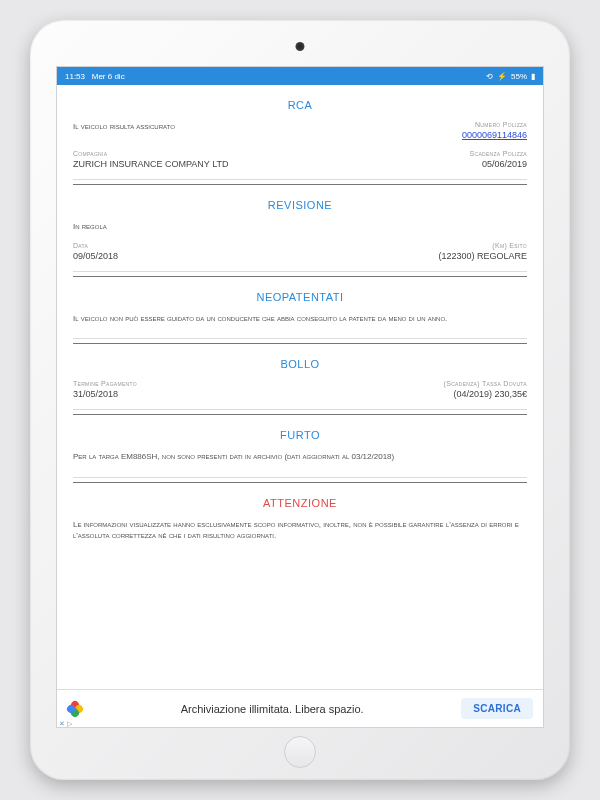 The width and height of the screenshot is (600, 800). What do you see at coordinates (497, 708) in the screenshot?
I see `download-button: SCARICA` at bounding box center [497, 708].